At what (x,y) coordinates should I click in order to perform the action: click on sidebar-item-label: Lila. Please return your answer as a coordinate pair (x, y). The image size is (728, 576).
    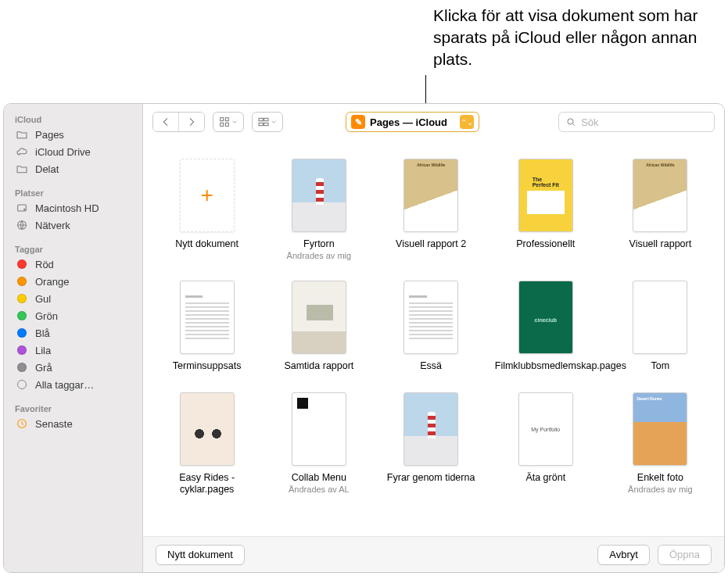
    Looking at the image, I should click on (84, 350).